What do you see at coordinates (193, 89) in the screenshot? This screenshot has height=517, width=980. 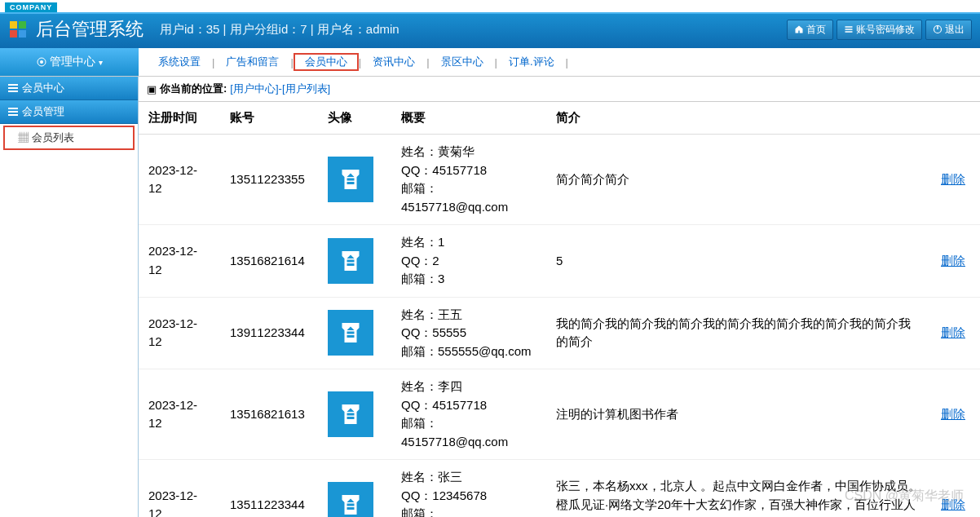 I see `breadcrumb-label: 你当前的位置:` at bounding box center [193, 89].